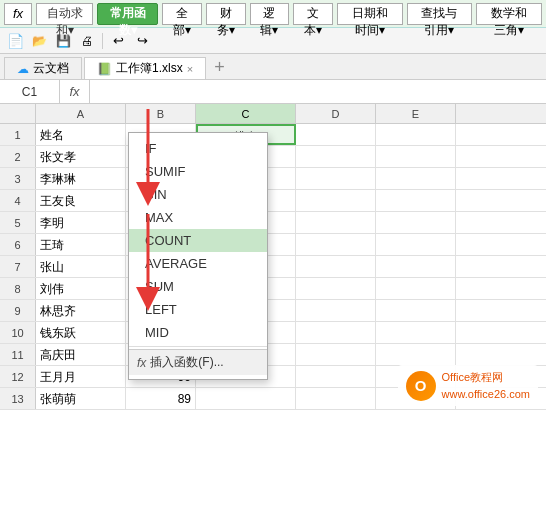  I want to click on col-header-a: A, so click(81, 114).